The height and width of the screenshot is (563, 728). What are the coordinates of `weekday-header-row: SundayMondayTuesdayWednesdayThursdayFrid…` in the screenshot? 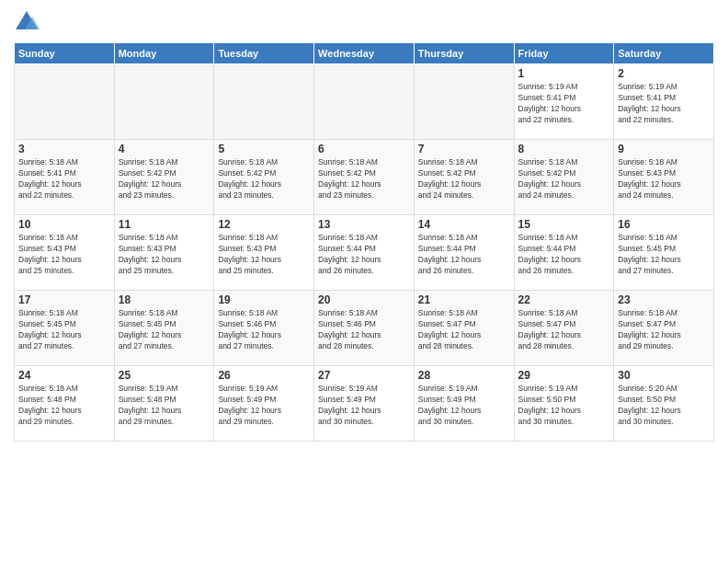 It's located at (364, 53).